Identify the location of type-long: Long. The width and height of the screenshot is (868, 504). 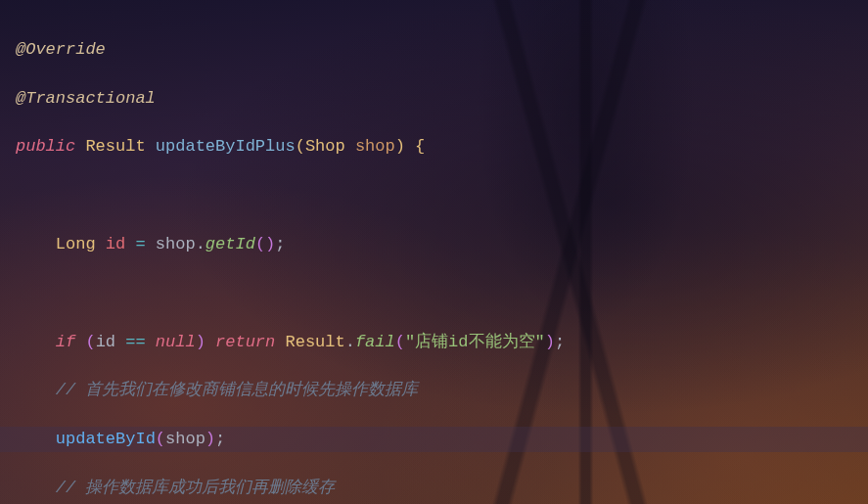
(76, 245).